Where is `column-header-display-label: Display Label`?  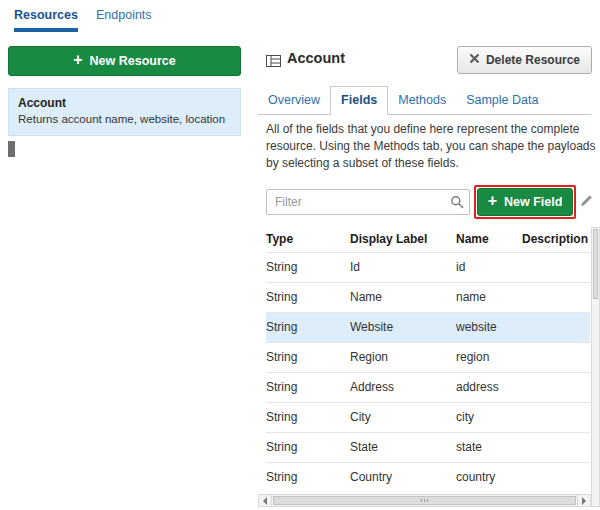
column-header-display-label: Display Label is located at coordinates (403, 239).